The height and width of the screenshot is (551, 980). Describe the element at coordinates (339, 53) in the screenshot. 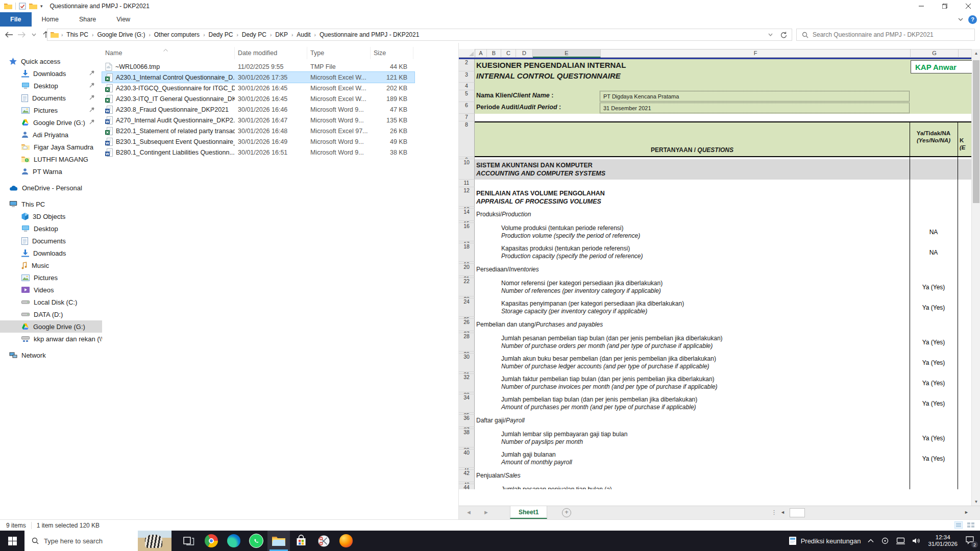

I see `column-header-type: Type` at that location.